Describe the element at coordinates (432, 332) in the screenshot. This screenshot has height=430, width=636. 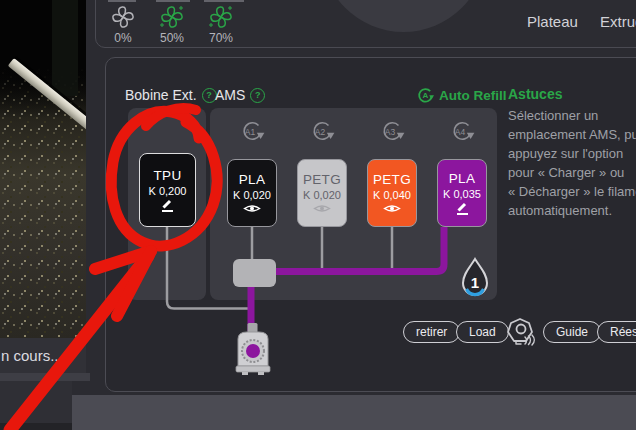
I see `unload-button: retirer` at that location.